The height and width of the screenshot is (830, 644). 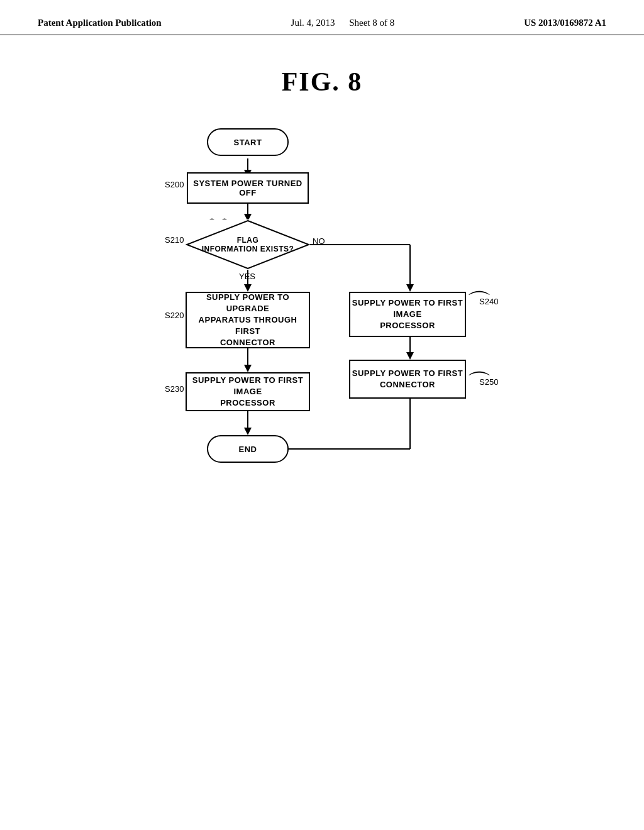 What do you see at coordinates (248, 320) in the screenshot?
I see `s220-node: SUPPLY POWER TO UPGRADE APPARATUS THROUG…` at bounding box center [248, 320].